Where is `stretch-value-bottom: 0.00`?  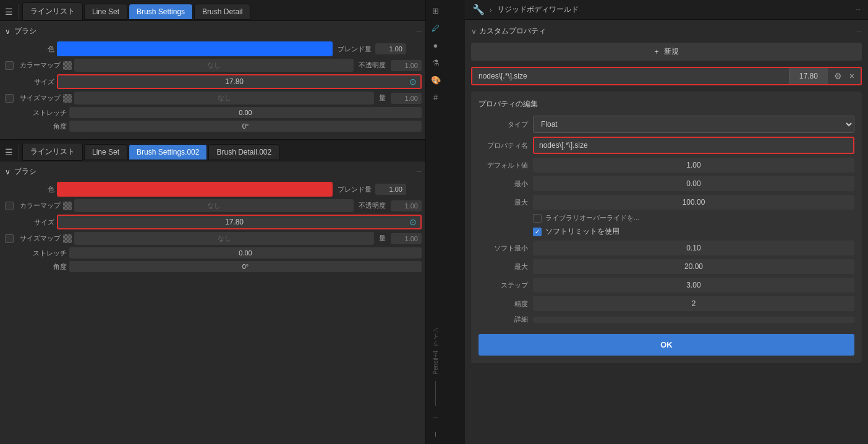
stretch-value-bottom: 0.00 is located at coordinates (245, 253).